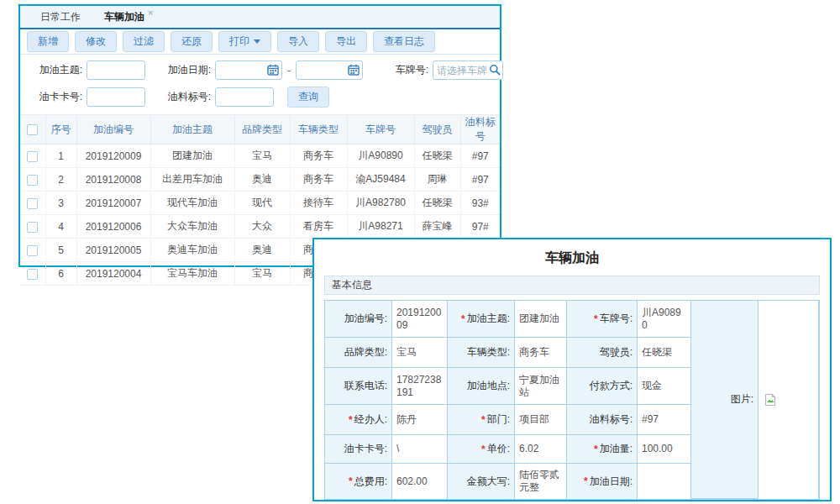  What do you see at coordinates (420, 386) in the screenshot?
I see `field-value-phone: 17827238191` at bounding box center [420, 386].